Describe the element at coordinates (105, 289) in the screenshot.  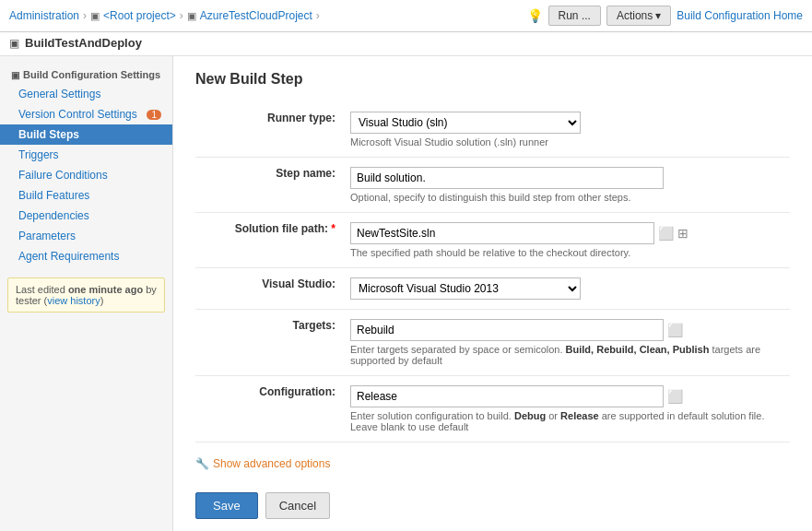
I see `last-edited-time: one minute ago` at that location.